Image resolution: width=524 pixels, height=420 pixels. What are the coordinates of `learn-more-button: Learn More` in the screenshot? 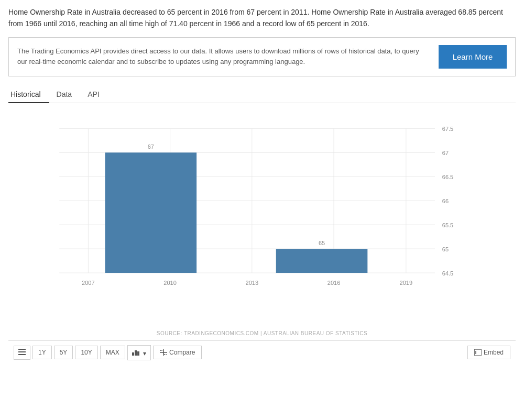 It's located at (473, 57).